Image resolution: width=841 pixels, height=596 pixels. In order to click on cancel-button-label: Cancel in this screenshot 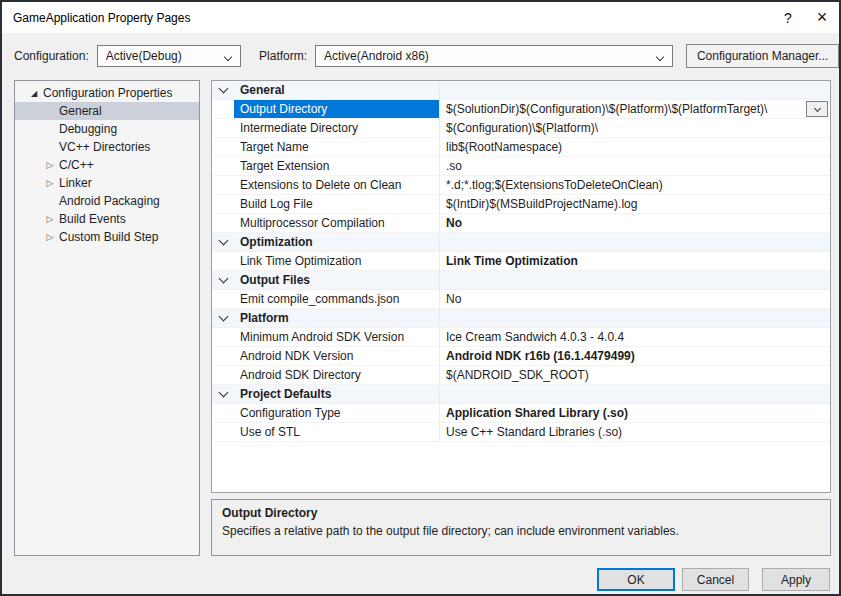, I will do `click(716, 580)`.